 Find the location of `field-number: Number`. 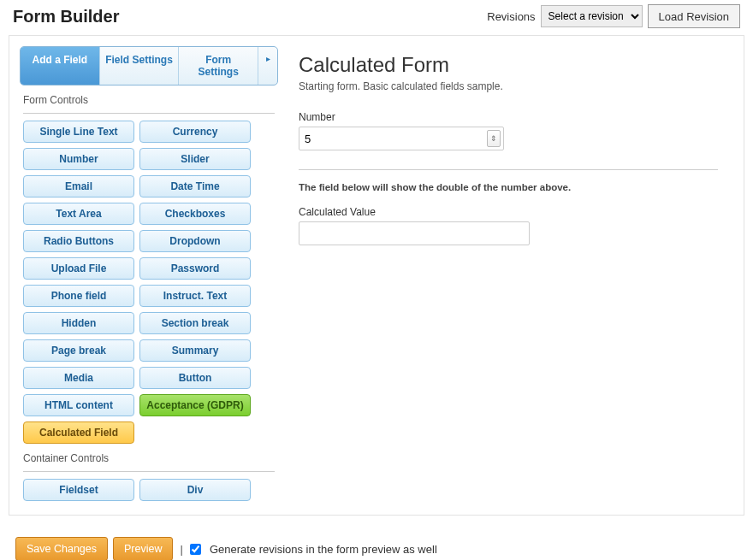

field-number: Number is located at coordinates (79, 159).